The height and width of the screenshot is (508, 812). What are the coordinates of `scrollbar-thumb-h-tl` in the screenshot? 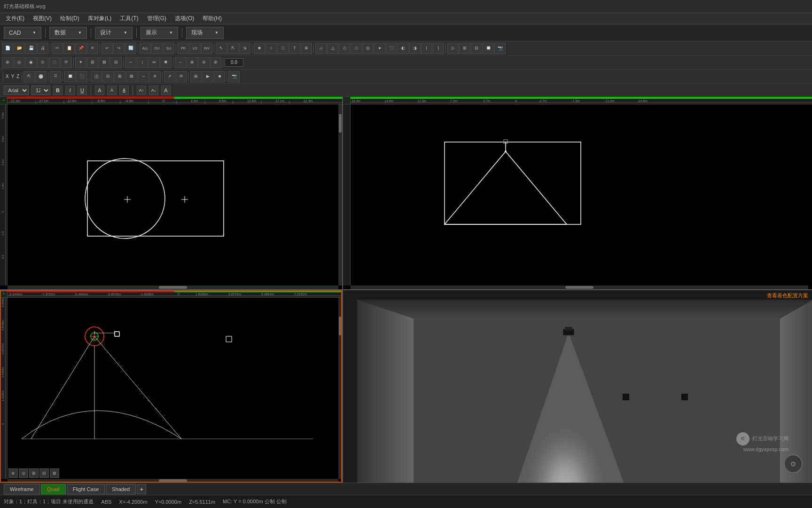 It's located at (173, 287).